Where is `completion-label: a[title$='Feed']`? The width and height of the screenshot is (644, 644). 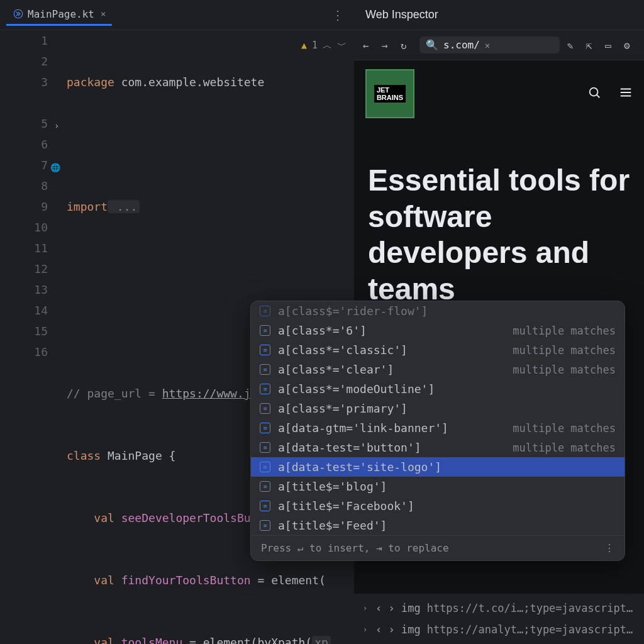 completion-label: a[title$='Feed'] is located at coordinates (332, 526).